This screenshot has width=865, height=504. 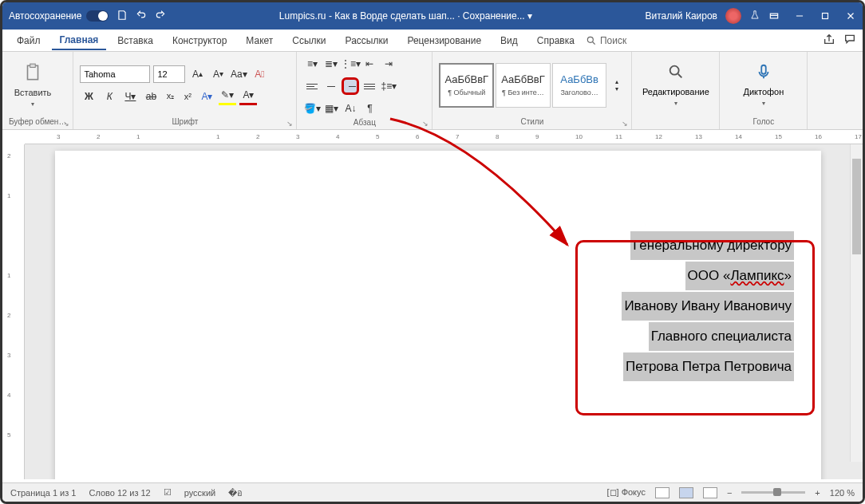 I want to click on style-no-spacing: АаБбВвГ ¶ Без инте…, so click(x=523, y=85).